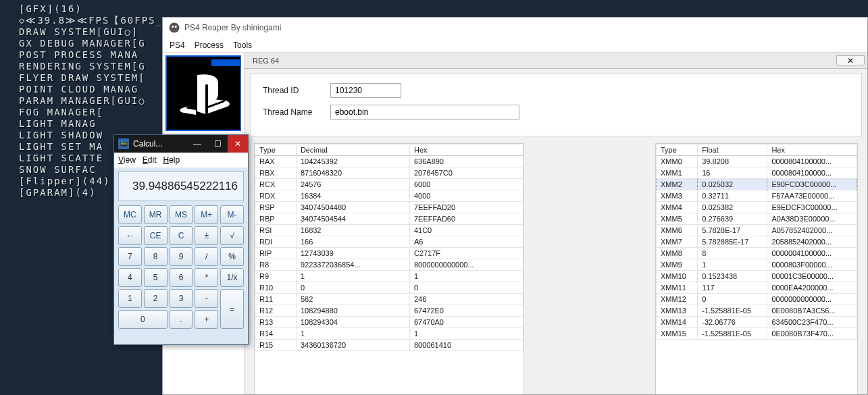 This screenshot has width=868, height=395. I want to click on calc-menu-help: Help, so click(172, 160).